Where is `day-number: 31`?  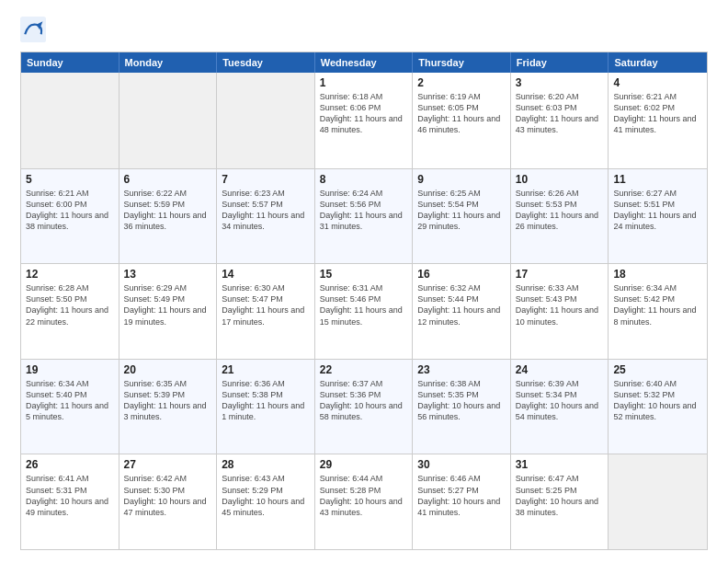 day-number: 31 is located at coordinates (560, 465).